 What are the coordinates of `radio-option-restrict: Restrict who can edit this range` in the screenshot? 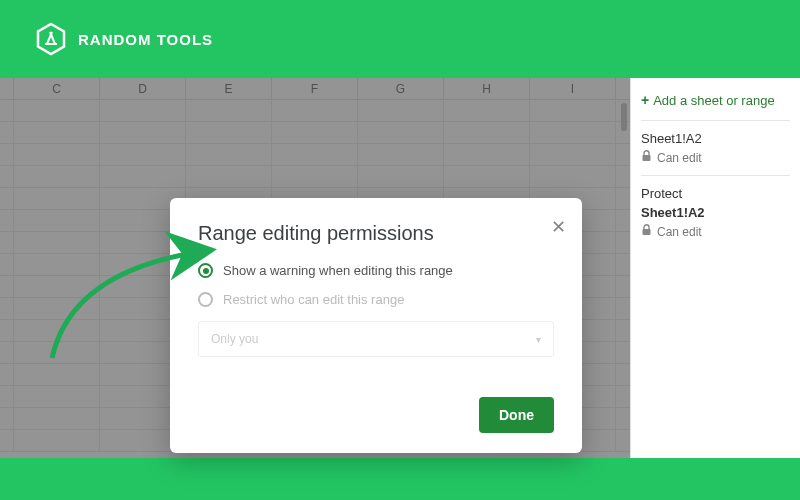 It's located at (376, 300).